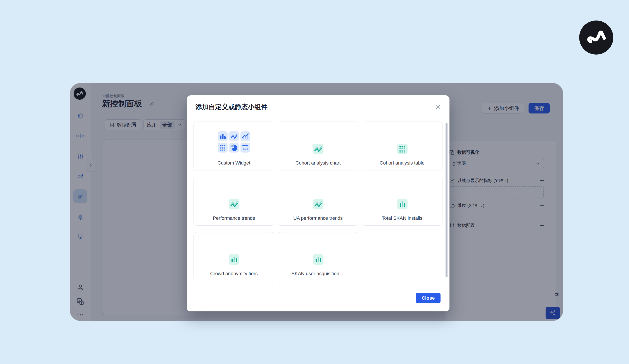 This screenshot has width=629, height=364. What do you see at coordinates (234, 274) in the screenshot?
I see `widget-card-label: Crowd anonymity tiers` at bounding box center [234, 274].